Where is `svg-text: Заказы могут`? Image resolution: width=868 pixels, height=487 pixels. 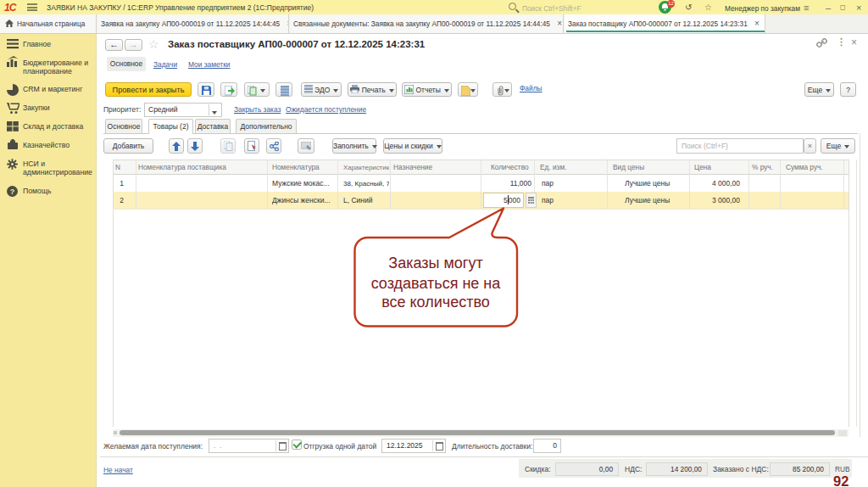
svg-text: Заказы могут is located at coordinates (436, 263).